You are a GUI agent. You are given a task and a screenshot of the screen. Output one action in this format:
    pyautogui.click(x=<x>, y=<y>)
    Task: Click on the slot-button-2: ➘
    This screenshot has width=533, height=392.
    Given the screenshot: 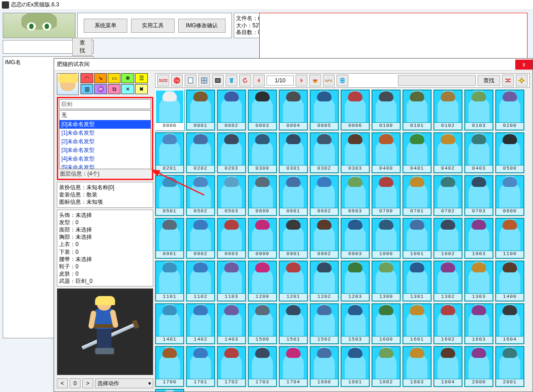 What is the action you would take?
    pyautogui.click(x=101, y=78)
    